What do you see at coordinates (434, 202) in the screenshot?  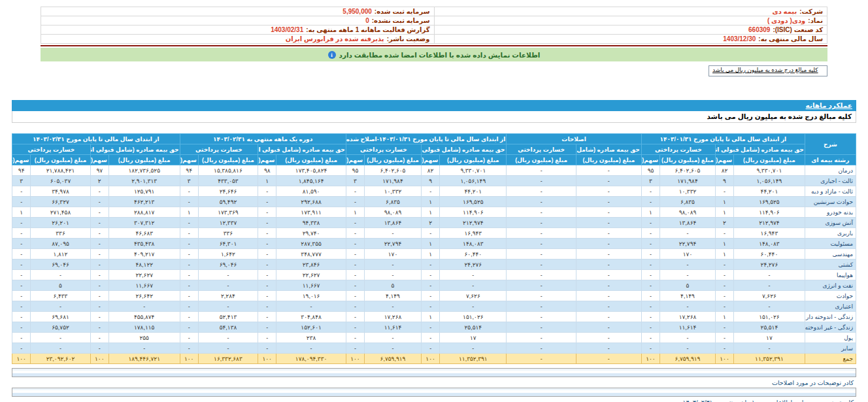 I see `table-row: حوادث سرنشین۱۶۹,۵۲۵۱۶,۸۳۵---۱۶۹,۵۲۵۱۶,۸۳…` at bounding box center [434, 202].